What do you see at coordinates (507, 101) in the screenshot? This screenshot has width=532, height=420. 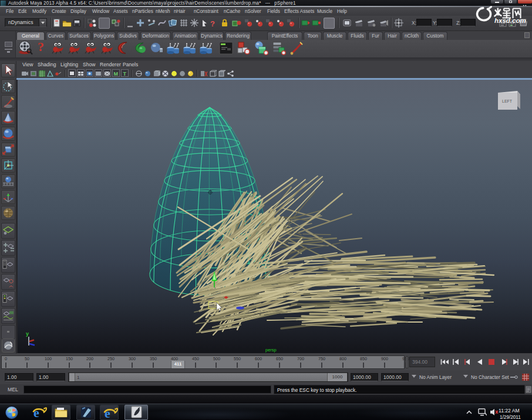 I see `svg-text: LEFT` at bounding box center [507, 101].